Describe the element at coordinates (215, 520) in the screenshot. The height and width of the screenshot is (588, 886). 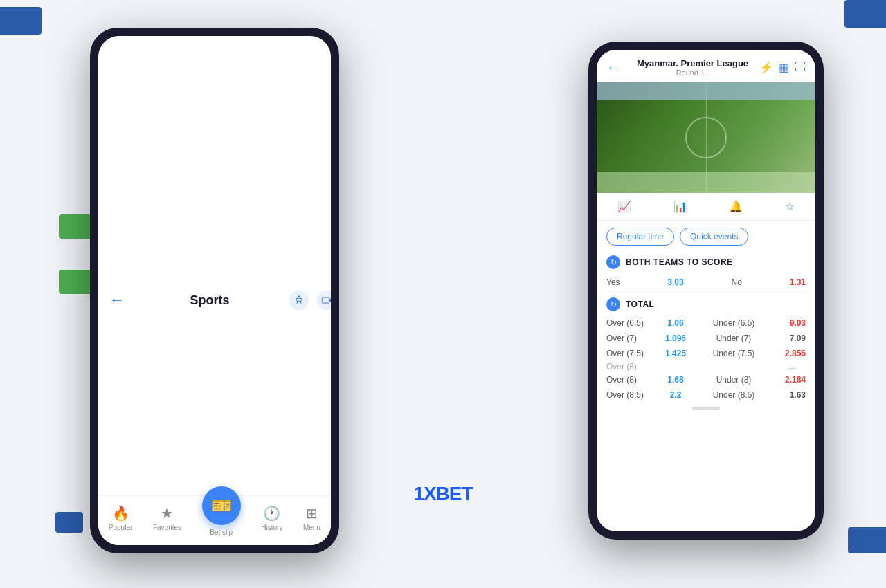
I see `bottom-navigation: 🔥 Popular ★ Favorites 🎫 Bet slip 🕐 Histo…` at that location.